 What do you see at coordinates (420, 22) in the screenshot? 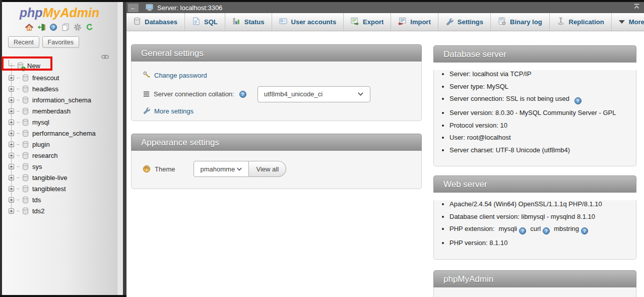
I see `tab-label: Import` at bounding box center [420, 22].